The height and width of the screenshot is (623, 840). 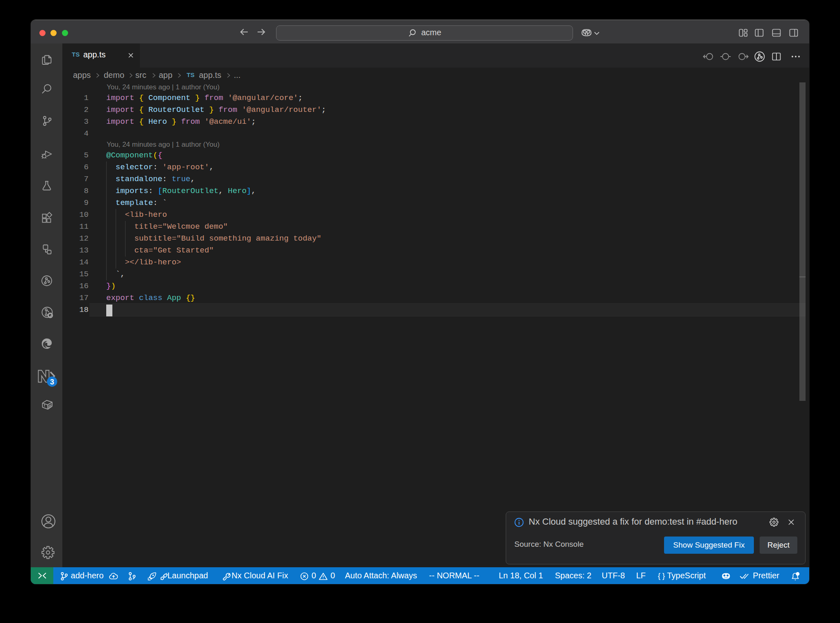 What do you see at coordinates (52, 382) in the screenshot?
I see `svg-text: 3` at bounding box center [52, 382].